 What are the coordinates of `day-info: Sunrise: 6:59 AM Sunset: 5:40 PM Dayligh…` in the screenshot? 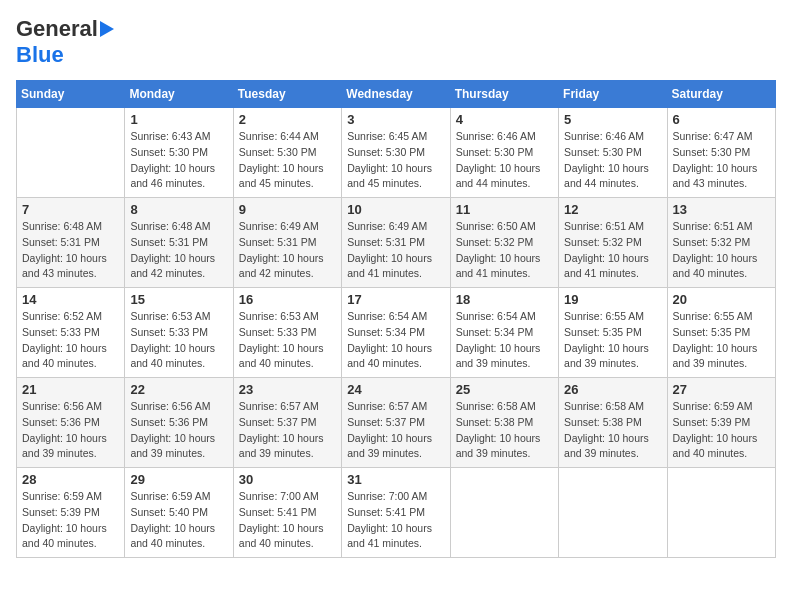 It's located at (178, 520).